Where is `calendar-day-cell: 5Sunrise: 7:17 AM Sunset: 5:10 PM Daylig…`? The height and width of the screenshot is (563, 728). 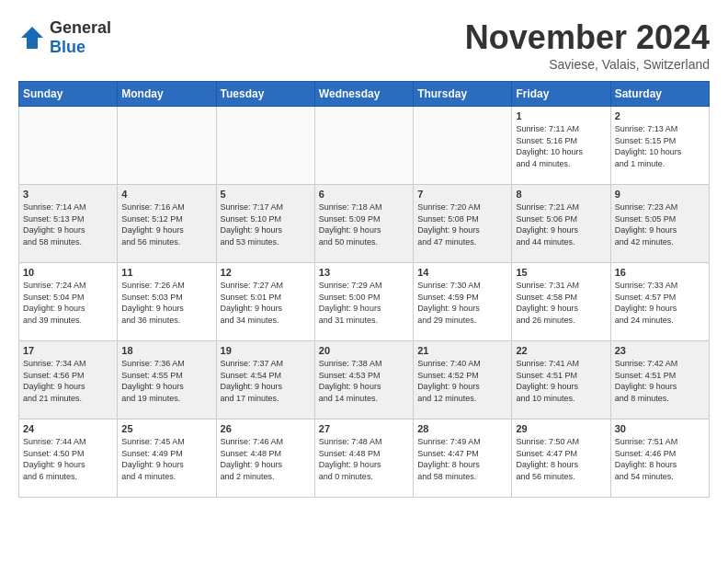
calendar-day-cell: 5Sunrise: 7:17 AM Sunset: 5:10 PM Daylig… is located at coordinates (265, 224).